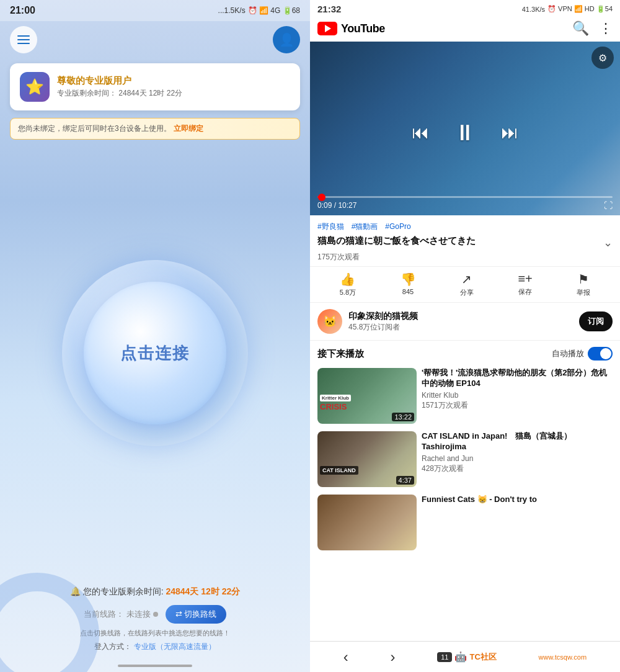 This screenshot has width=620, height=672. What do you see at coordinates (608, 205) in the screenshot?
I see `fullscreen-button: ⛶` at bounding box center [608, 205].